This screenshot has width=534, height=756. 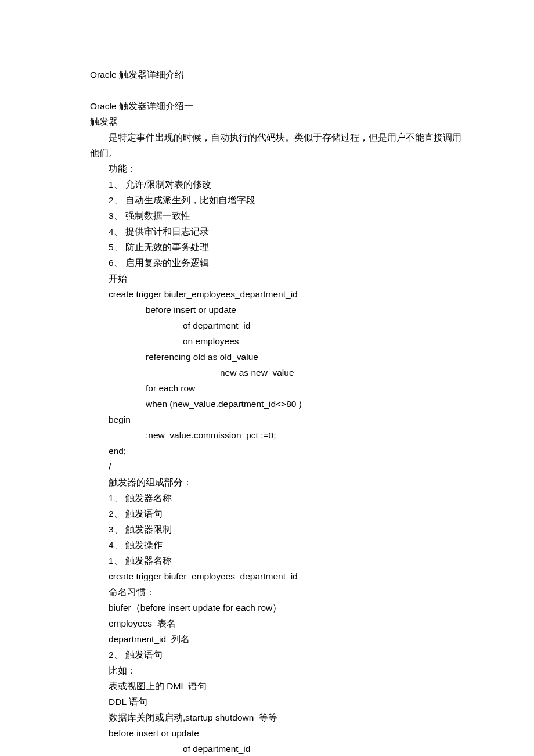 I want to click on functions-label: 功能：, so click(x=267, y=168).